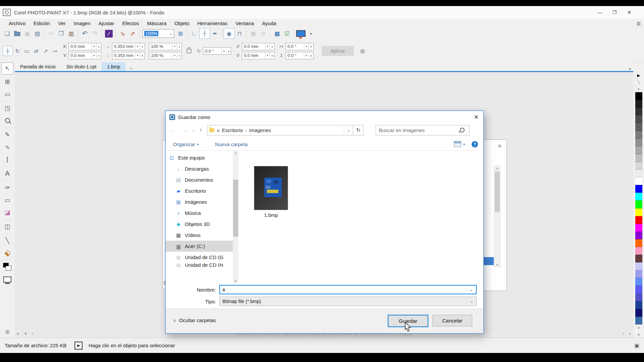 This screenshot has width=644, height=362. I want to click on palette-play-icon: ▸, so click(18, 334).